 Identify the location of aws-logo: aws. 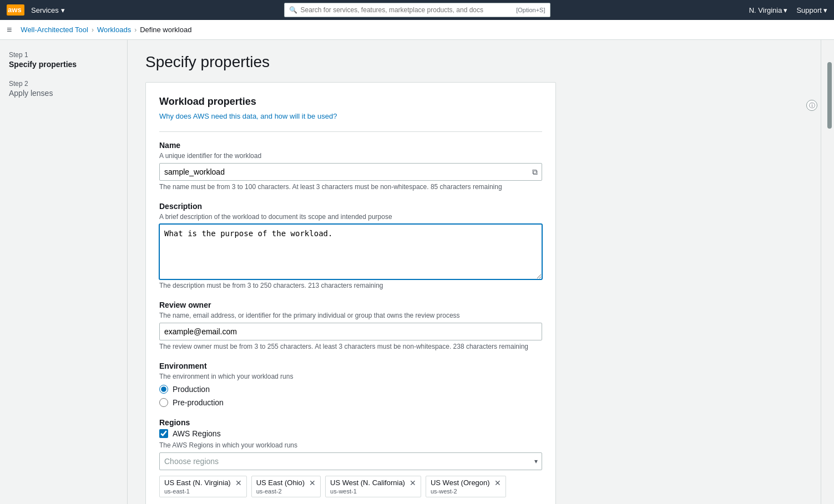
(16, 10).